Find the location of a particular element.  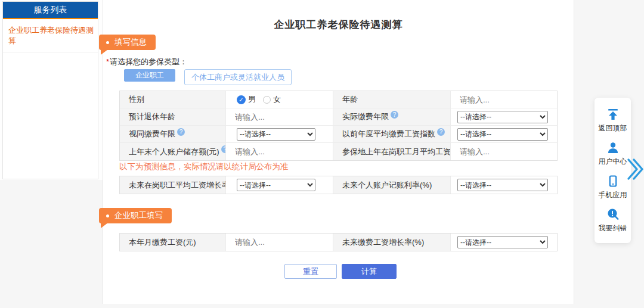

error-report-label: 我要纠错 is located at coordinates (613, 229).